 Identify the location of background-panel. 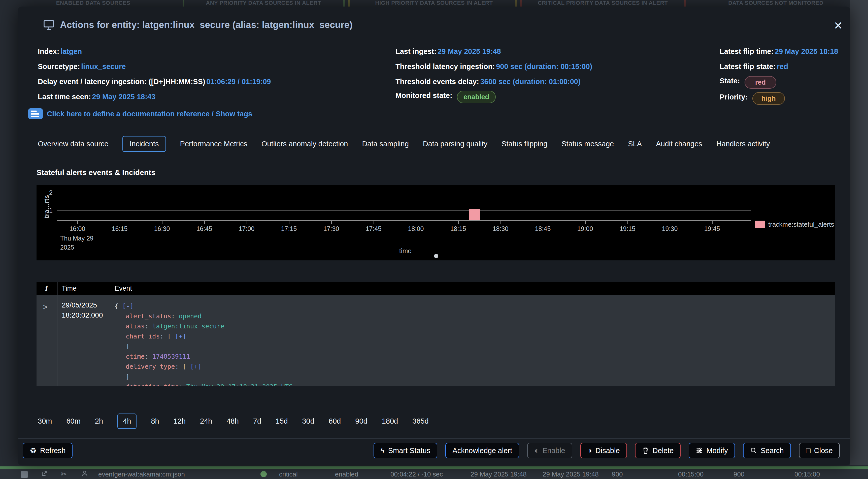
(859, 233).